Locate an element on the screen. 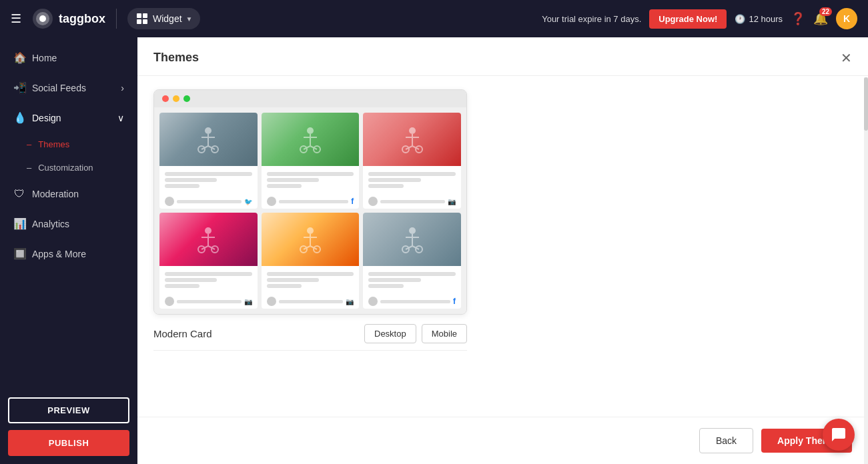  sidebar: 🏠 Home 📲 Social Feeds › 💧 Design ∨ – The… is located at coordinates (69, 251).